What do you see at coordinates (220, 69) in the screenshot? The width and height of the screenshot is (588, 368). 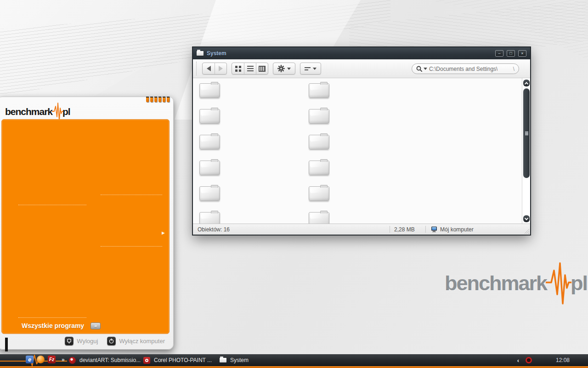 I see `forward-button` at bounding box center [220, 69].